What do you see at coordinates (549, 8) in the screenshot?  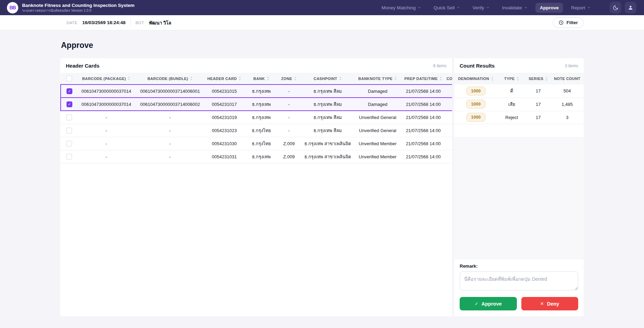 I see `nav-item-approve: Approve` at bounding box center [549, 8].